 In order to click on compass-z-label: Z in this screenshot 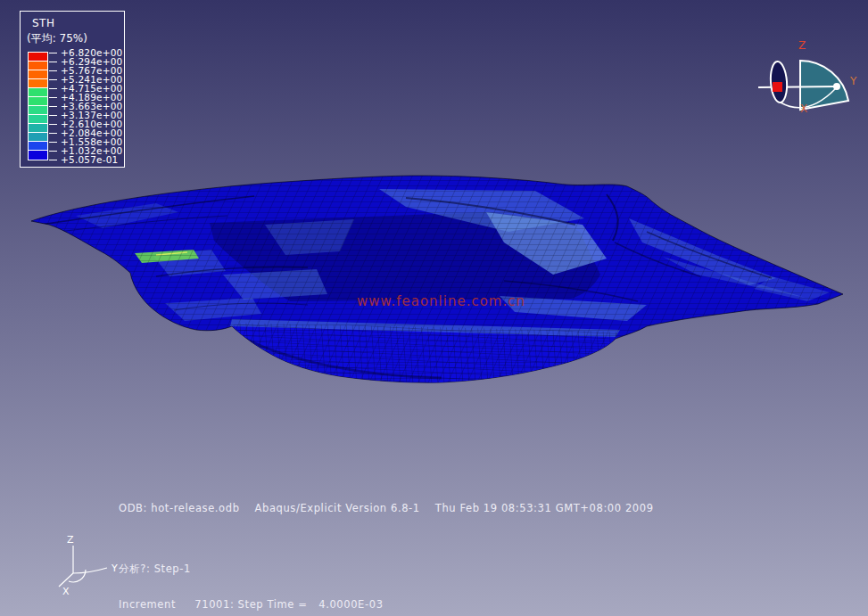, I will do `click(802, 45)`.